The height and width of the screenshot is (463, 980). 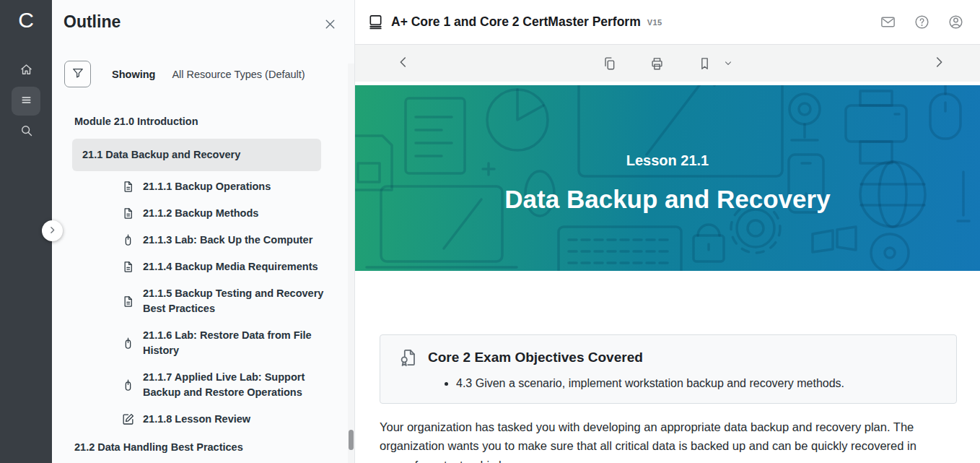 I want to click on home-button, so click(x=26, y=71).